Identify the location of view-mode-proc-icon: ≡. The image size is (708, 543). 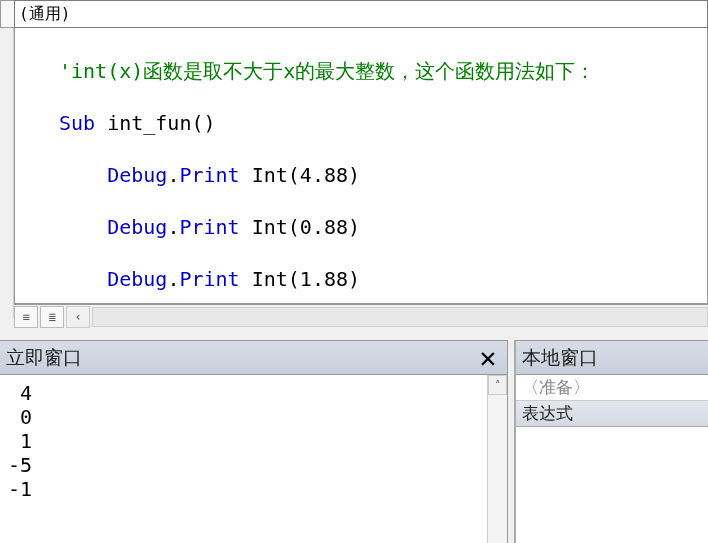
(26, 317).